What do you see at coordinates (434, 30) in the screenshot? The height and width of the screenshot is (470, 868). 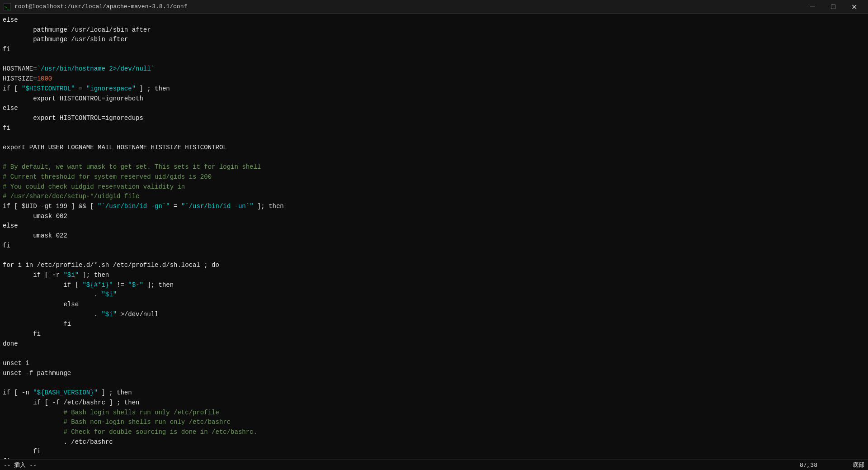 I see `code-line: pathmunge /usr/local/sbin after` at bounding box center [434, 30].